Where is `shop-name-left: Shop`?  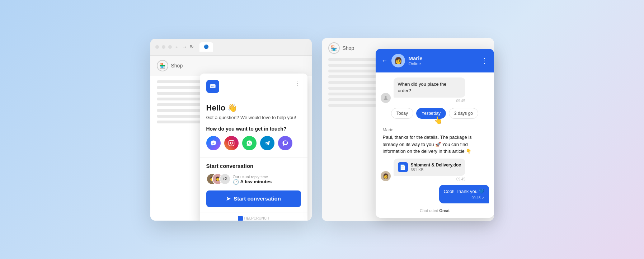 shop-name-left: Shop is located at coordinates (177, 66).